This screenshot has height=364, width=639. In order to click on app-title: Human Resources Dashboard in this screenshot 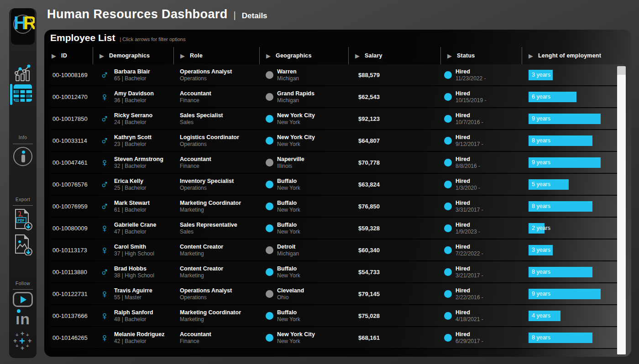, I will do `click(137, 15)`.